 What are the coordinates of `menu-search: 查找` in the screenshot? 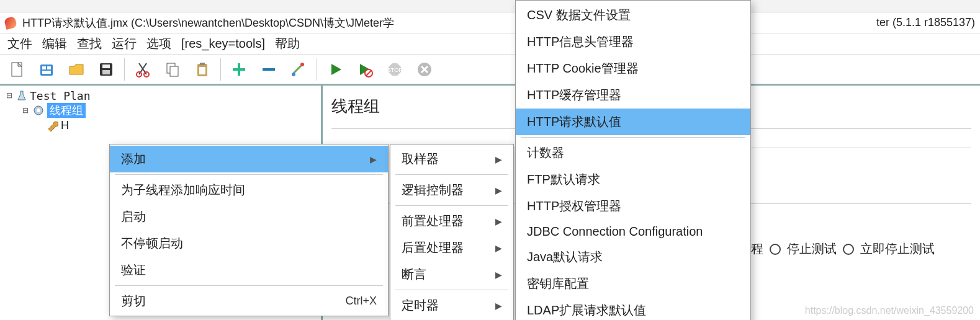 It's located at (89, 43).